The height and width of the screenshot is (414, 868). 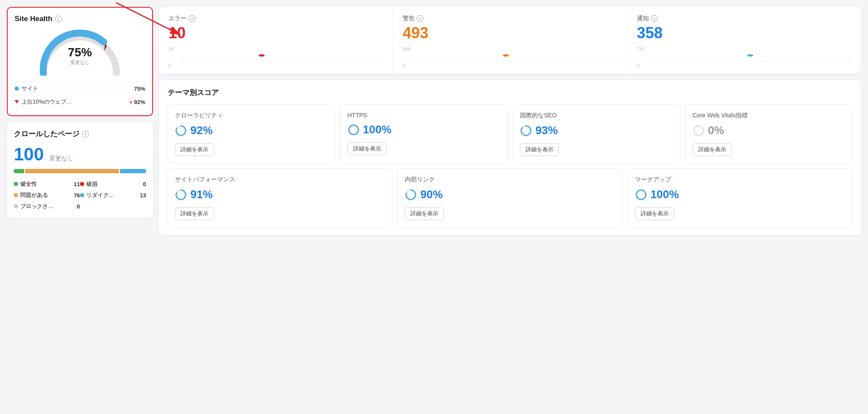 I want to click on site-health-card: Site Health i 75% 変更なし, so click(x=80, y=61).